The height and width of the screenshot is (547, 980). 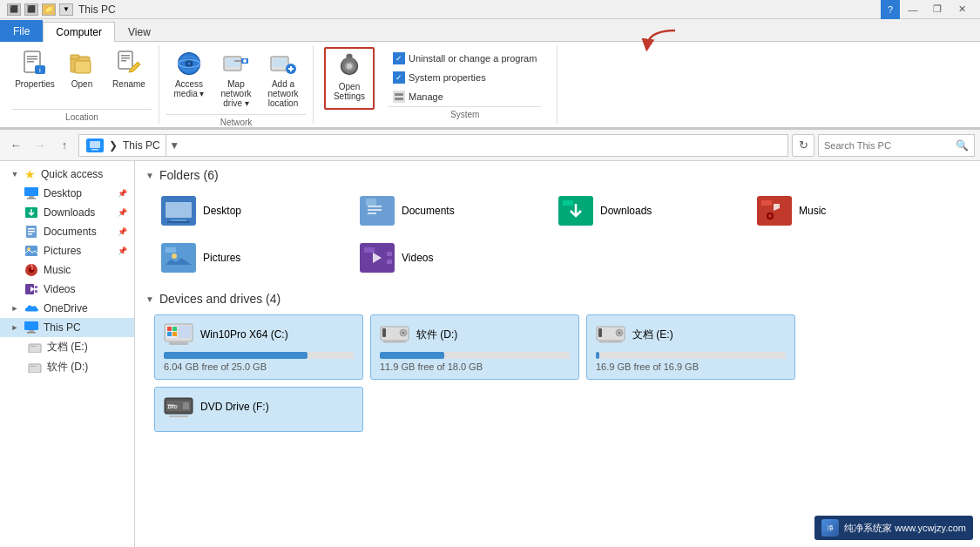 I want to click on drive-d: 软件 (D:) 11.9 GB free of 18.0 GB, so click(x=475, y=347).